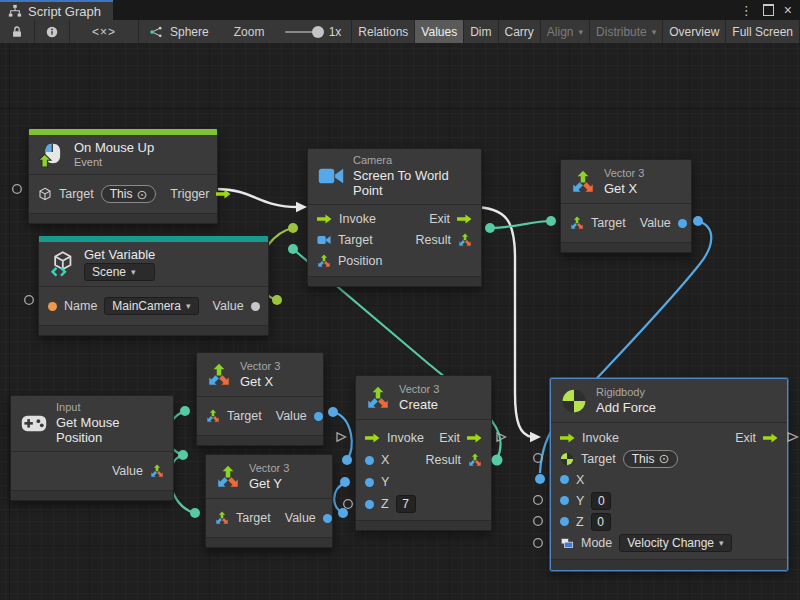 Image resolution: width=800 pixels, height=600 pixels. Describe the element at coordinates (601, 522) in the screenshot. I see `z-value-field: 0` at that location.